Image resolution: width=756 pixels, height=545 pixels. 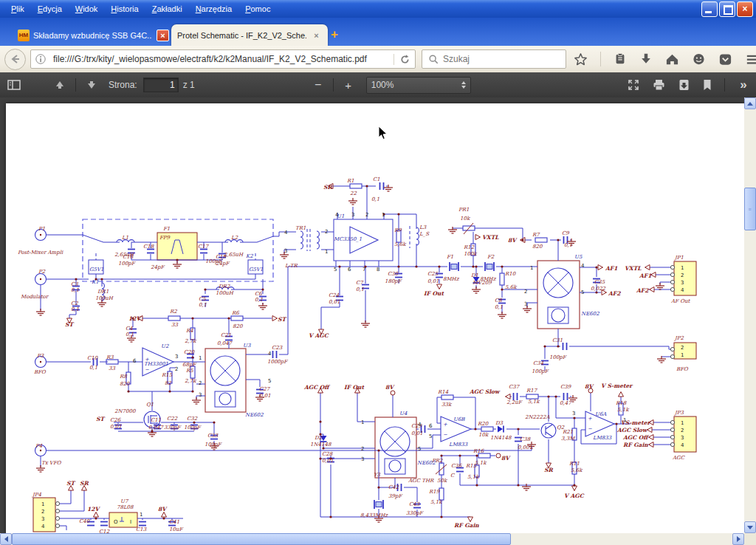 I want to click on zoom-select: 100%, so click(x=419, y=86).